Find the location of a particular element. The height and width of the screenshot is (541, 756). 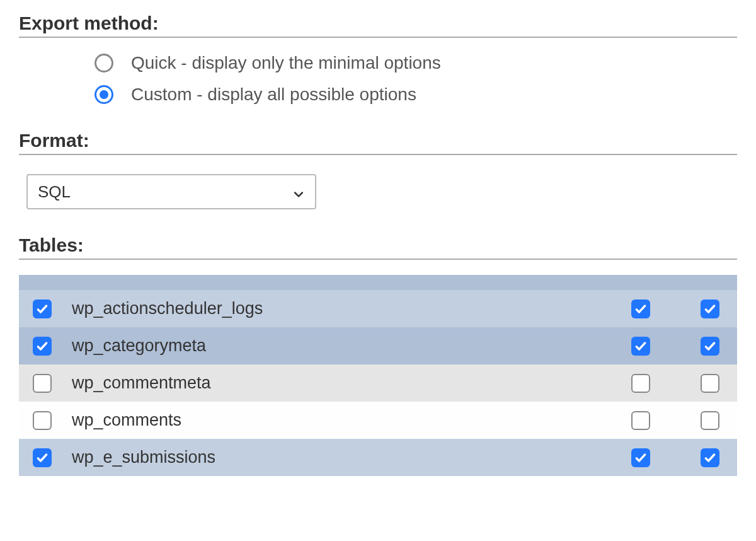

table-row: wp_e_submissions is located at coordinates (378, 458).